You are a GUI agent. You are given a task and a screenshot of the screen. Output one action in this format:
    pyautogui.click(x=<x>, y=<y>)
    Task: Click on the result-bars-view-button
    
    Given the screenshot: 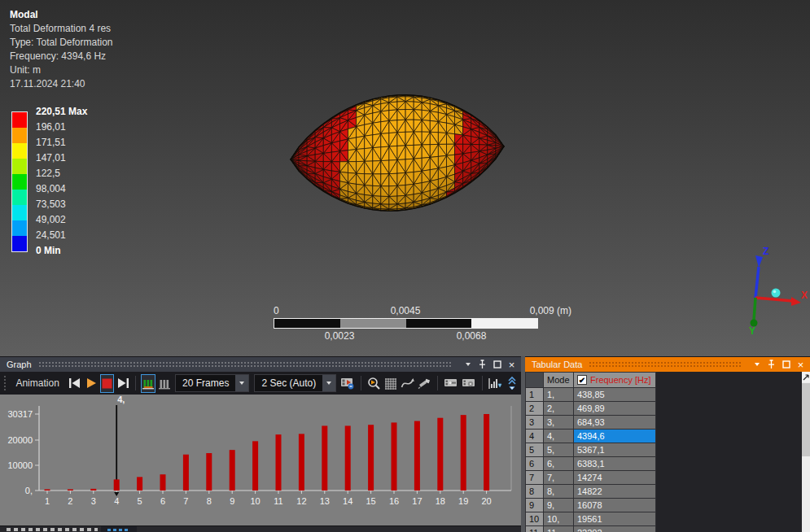 What is the action you would take?
    pyautogui.click(x=148, y=384)
    